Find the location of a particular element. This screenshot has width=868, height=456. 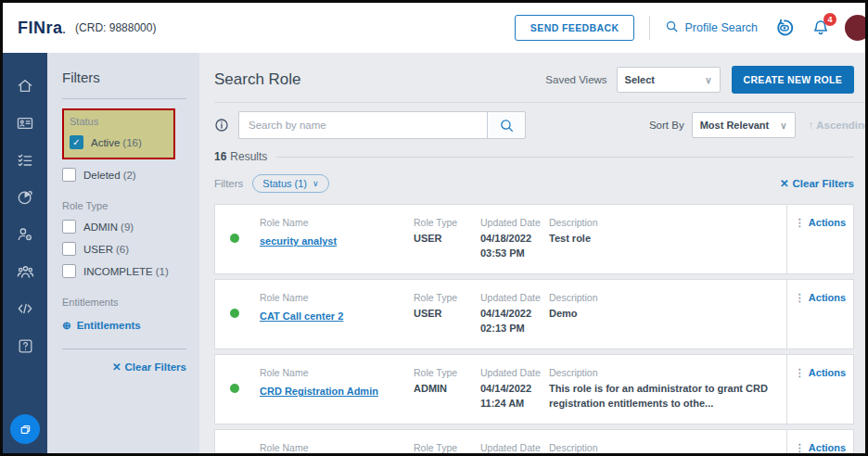

status-filter-chip: Status (1) ∨ is located at coordinates (290, 184).